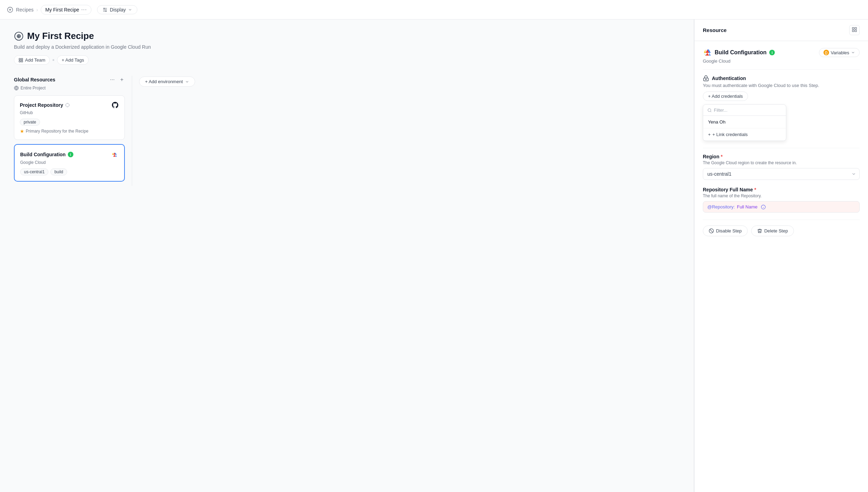  I want to click on build-config-info-icon: i, so click(71, 154).